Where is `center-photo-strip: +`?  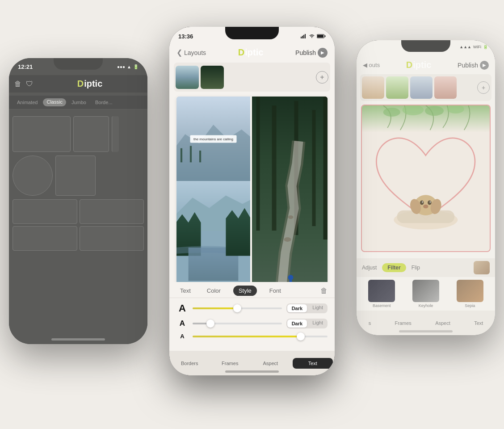 center-photo-strip: + is located at coordinates (252, 77).